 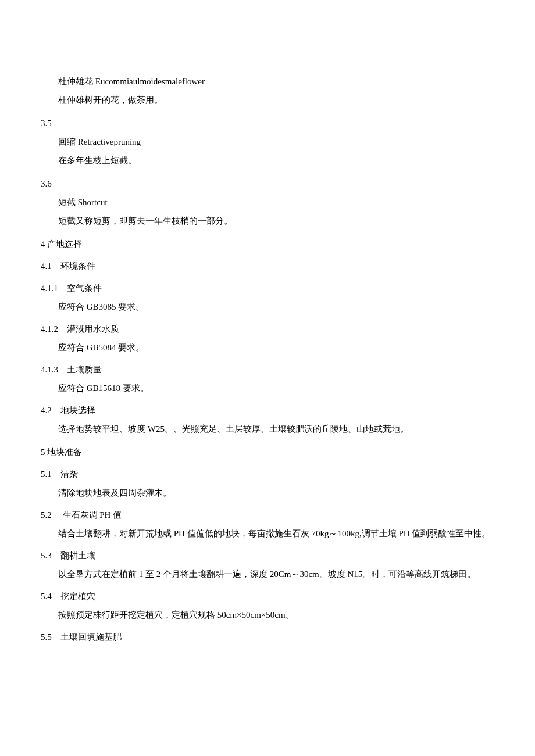 What do you see at coordinates (268, 533) in the screenshot?
I see `section-5-2-content: 结合土壤翻耕，对新开荒地或 PH 值偏低的地块，每亩撒施生石灰 70kg～100…` at bounding box center [268, 533].